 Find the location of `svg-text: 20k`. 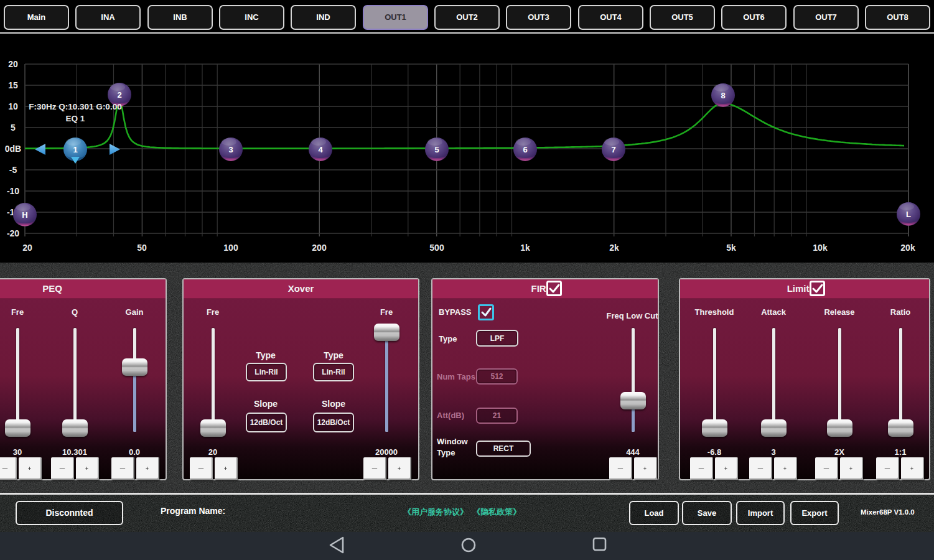

svg-text: 20k is located at coordinates (908, 248).